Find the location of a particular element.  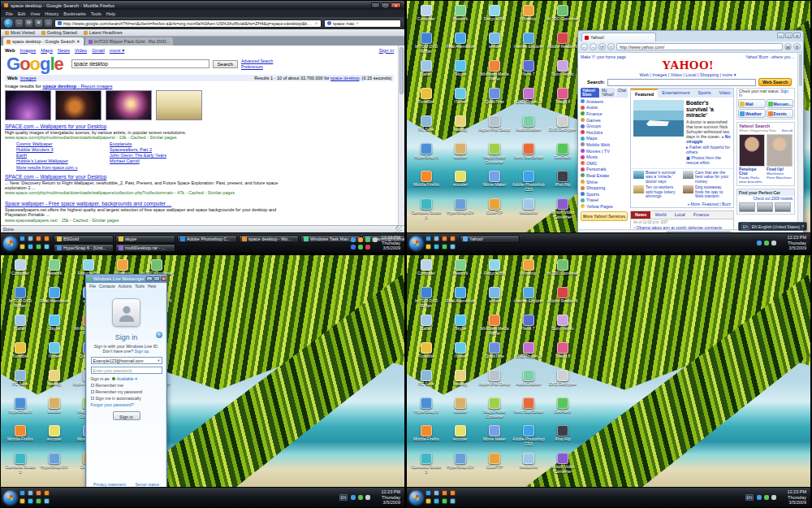

desktop-icon: DVD Decrypter is located at coordinates (563, 383).